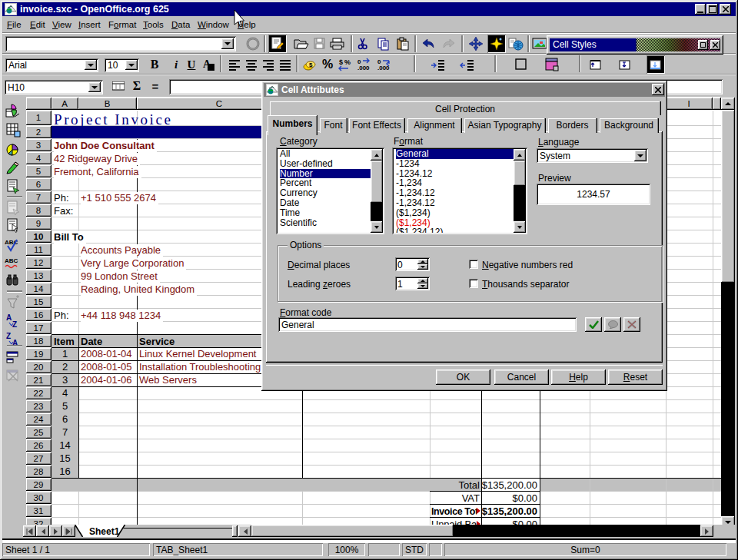  I want to click on svg-text: .000, so click(364, 68).